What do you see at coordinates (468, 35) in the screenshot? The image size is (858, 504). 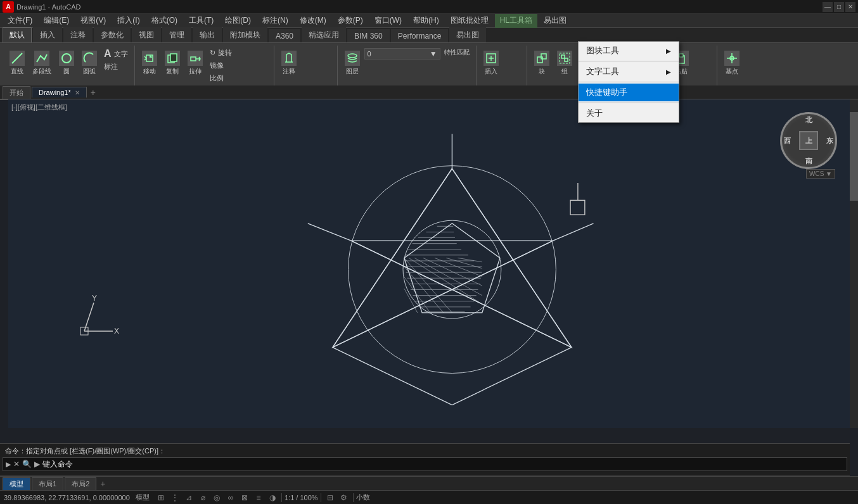 I see `tab-yct: 易出图` at bounding box center [468, 35].